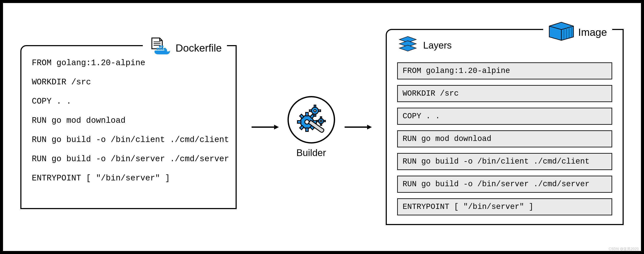 This screenshot has width=644, height=254. What do you see at coordinates (128, 178) in the screenshot?
I see `code-line: ENTRYPOINT [ "/bin/server" ]` at bounding box center [128, 178].